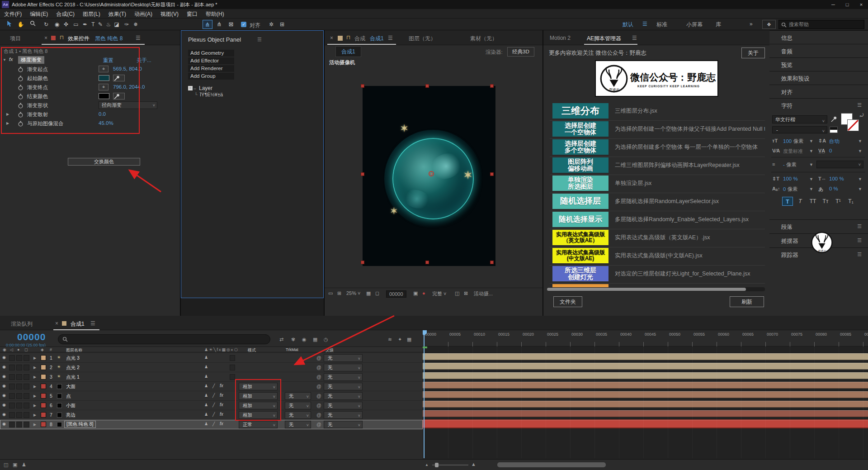  I want to click on world-axis-mode-icon: ⋔, so click(219, 24).